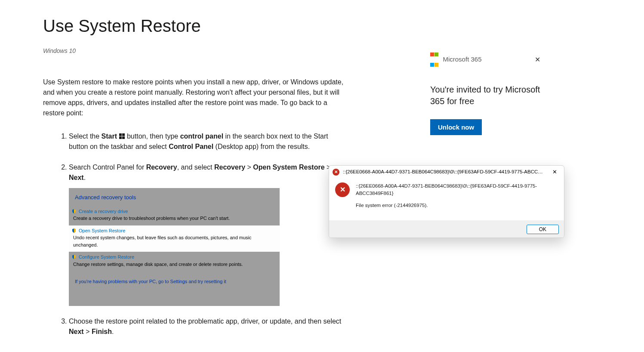 The height and width of the screenshot is (352, 644). Describe the element at coordinates (486, 96) in the screenshot. I see `promo-text: You're invited to try Microsoft 365 for …` at that location.